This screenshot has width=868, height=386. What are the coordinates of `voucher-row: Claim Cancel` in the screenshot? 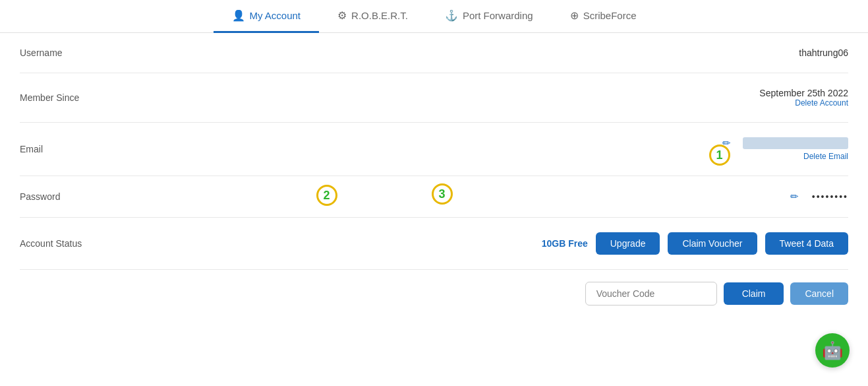 It's located at (434, 294).